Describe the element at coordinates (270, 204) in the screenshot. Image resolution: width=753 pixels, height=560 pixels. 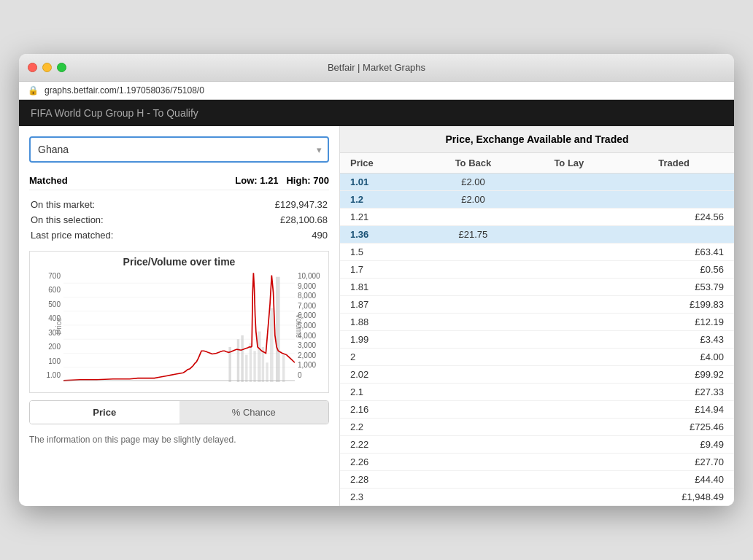
I see `stat-value-market: £129,947.32` at that location.